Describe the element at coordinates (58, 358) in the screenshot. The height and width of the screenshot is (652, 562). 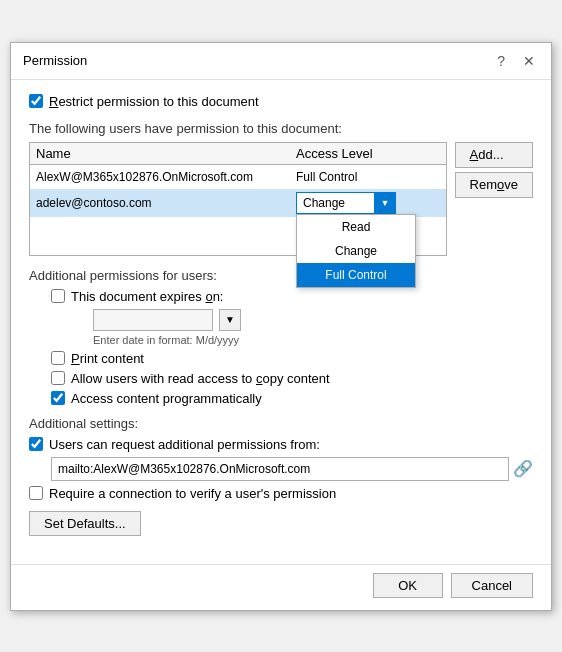
I see `print-checkbox` at that location.